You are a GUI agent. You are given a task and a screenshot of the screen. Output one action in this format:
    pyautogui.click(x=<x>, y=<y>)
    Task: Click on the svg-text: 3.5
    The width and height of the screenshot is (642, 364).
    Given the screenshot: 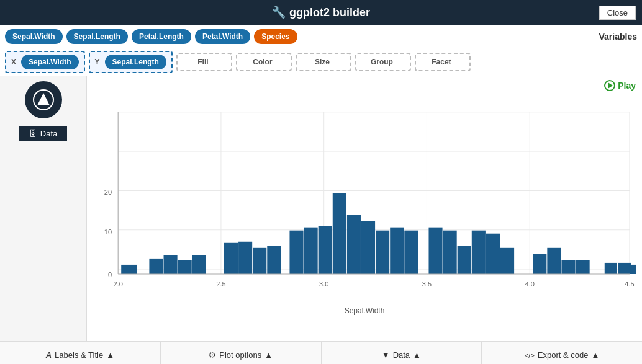 What is the action you would take?
    pyautogui.click(x=427, y=284)
    